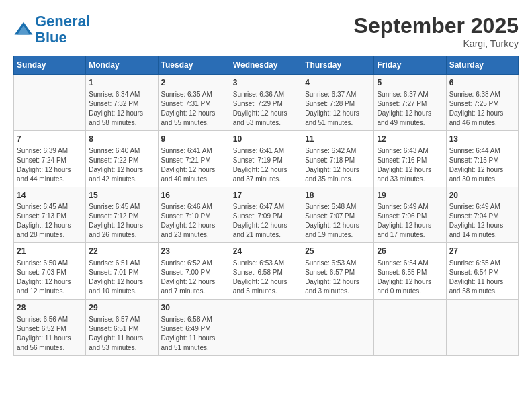 Image resolution: width=532 pixels, height=411 pixels. What do you see at coordinates (24, 30) in the screenshot?
I see `logo-icon` at bounding box center [24, 30].